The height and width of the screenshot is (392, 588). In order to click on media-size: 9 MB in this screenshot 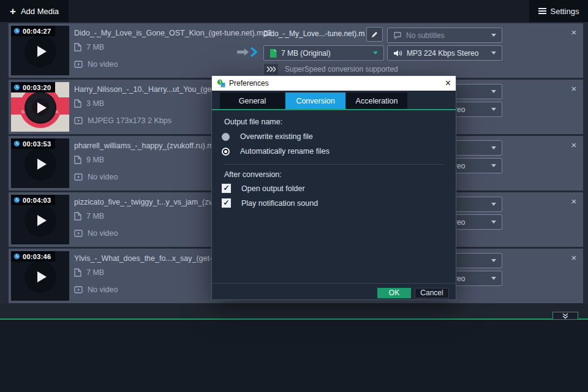, I will do `click(89, 160)`.